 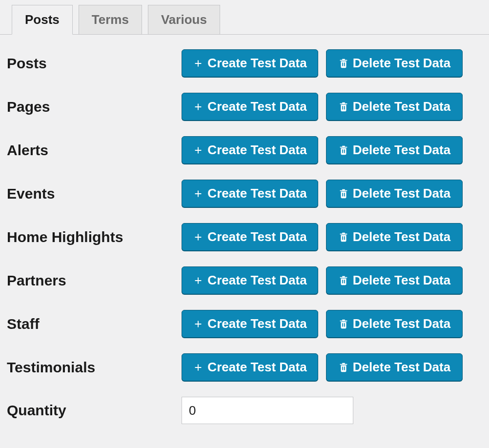 I want to click on delete-button-alerts: Delete Test Data, so click(x=394, y=150).